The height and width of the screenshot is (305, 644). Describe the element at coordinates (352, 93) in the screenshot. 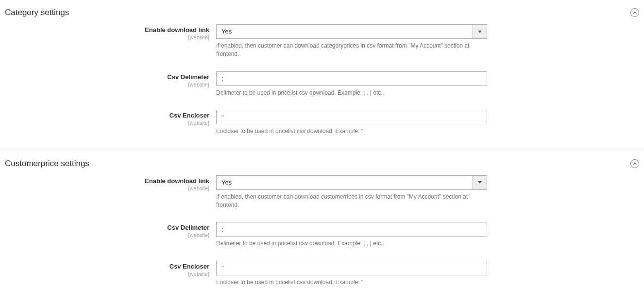

I see `category-delimiter-hint: Delimeter to be used in pricelist csv do…` at that location.